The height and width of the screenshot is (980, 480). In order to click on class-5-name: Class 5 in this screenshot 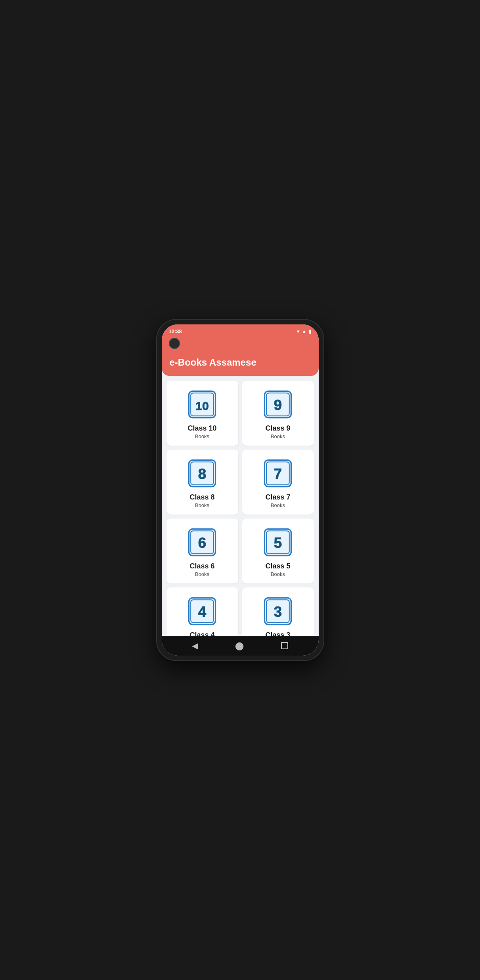, I will do `click(277, 566)`.